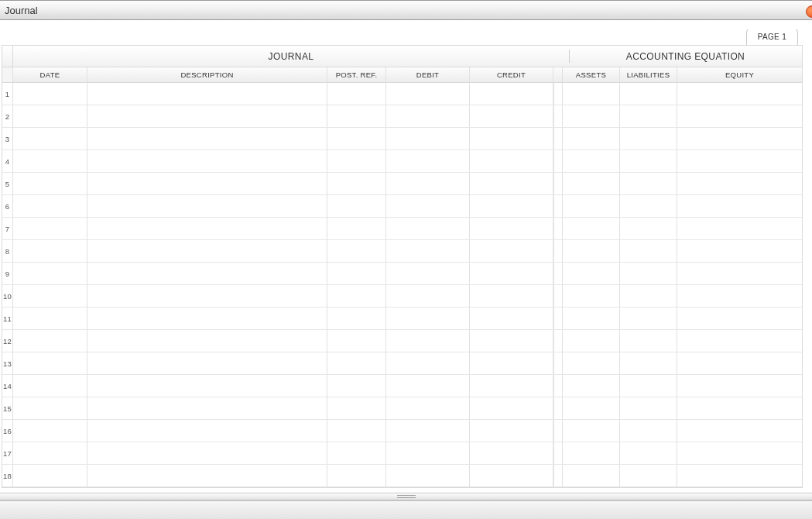 The height and width of the screenshot is (519, 812). I want to click on horizontal-splitter, so click(406, 497).